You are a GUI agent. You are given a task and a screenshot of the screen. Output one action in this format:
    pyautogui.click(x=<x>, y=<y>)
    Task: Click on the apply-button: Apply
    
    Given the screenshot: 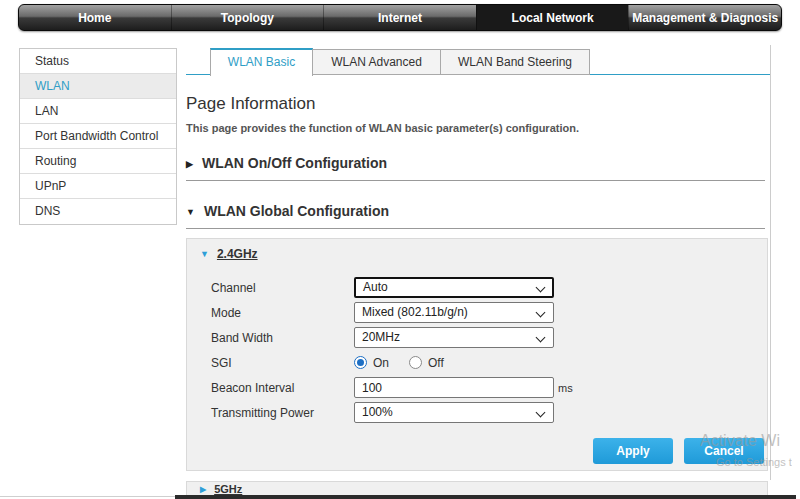 What is the action you would take?
    pyautogui.click(x=633, y=451)
    